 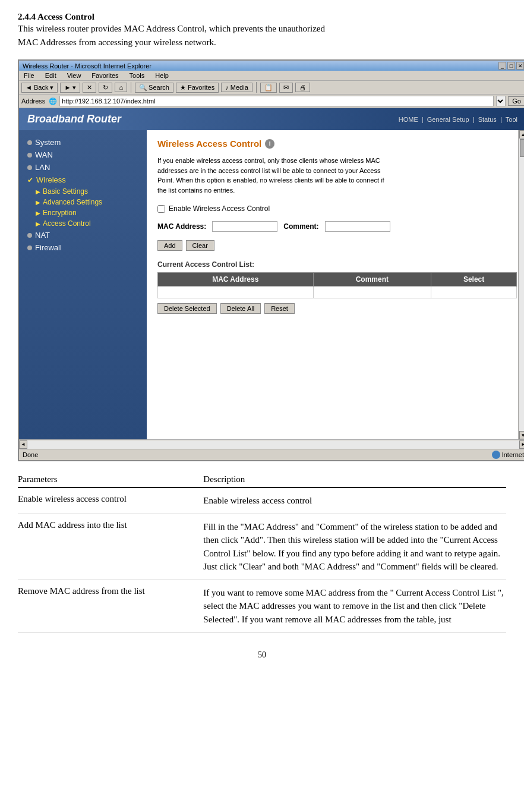 I want to click on search-button: 🔍 Search, so click(x=154, y=88).